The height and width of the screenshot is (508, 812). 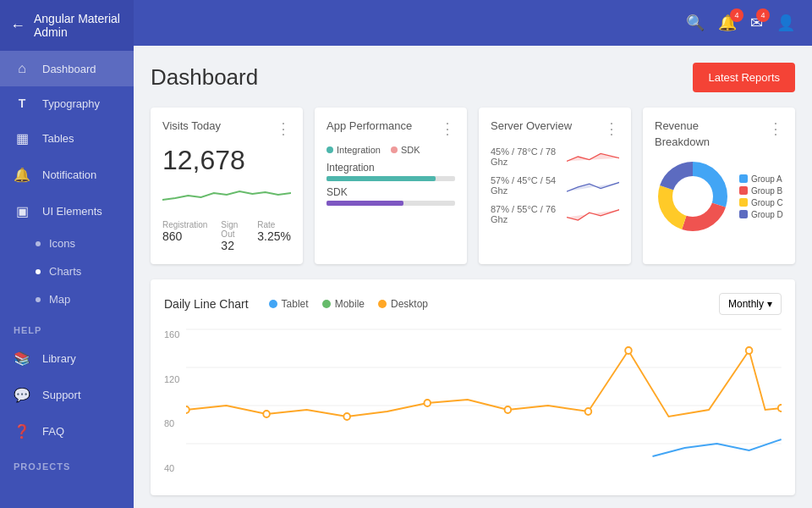 I want to click on perf-card-title: App Performance, so click(x=369, y=125).